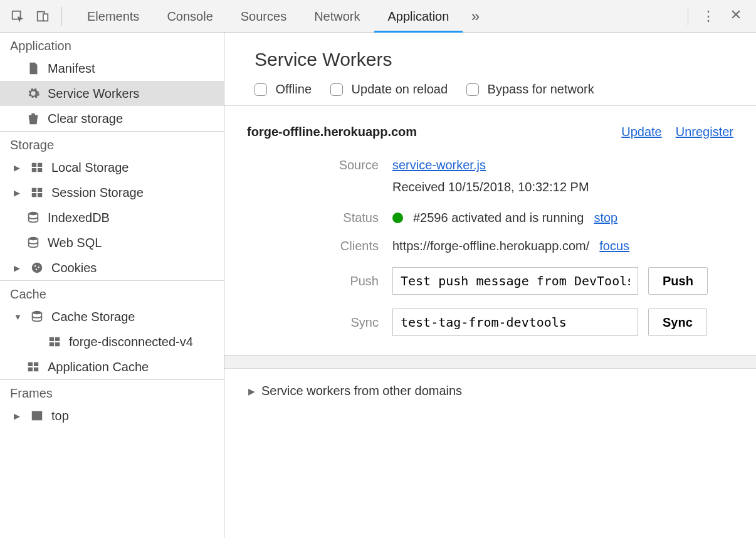 Image resolution: width=756 pixels, height=538 pixels. What do you see at coordinates (74, 268) in the screenshot?
I see `sidebar-item-label: Cookies` at bounding box center [74, 268].